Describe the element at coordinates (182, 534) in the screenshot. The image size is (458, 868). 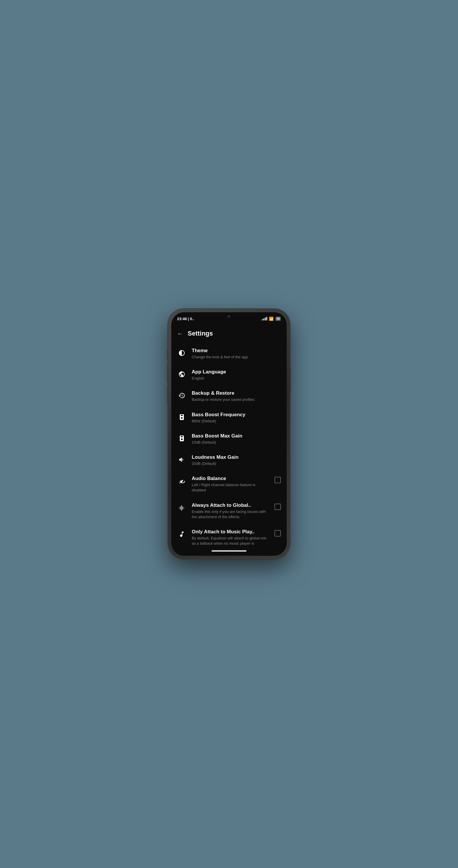
I see `music-note-icon` at that location.